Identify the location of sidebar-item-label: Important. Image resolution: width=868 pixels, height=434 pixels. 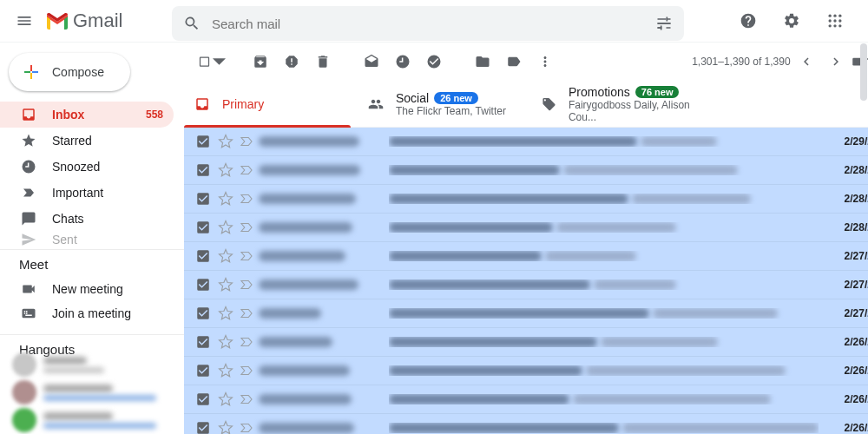
(78, 193).